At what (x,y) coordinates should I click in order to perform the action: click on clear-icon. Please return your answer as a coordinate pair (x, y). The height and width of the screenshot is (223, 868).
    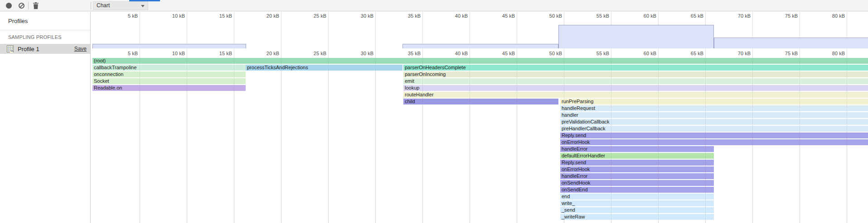
    Looking at the image, I should click on (22, 5).